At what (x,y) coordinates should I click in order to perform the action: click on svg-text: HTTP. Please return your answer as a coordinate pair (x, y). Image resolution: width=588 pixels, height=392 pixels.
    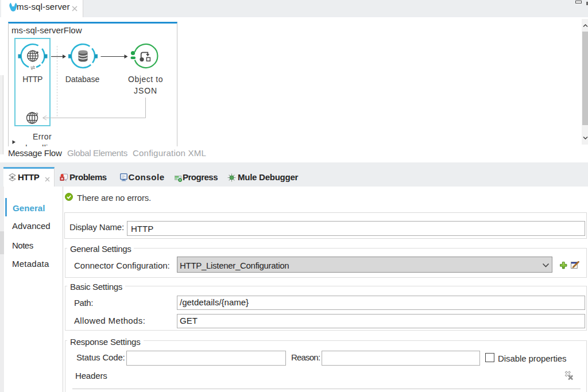
    Looking at the image, I should click on (32, 79).